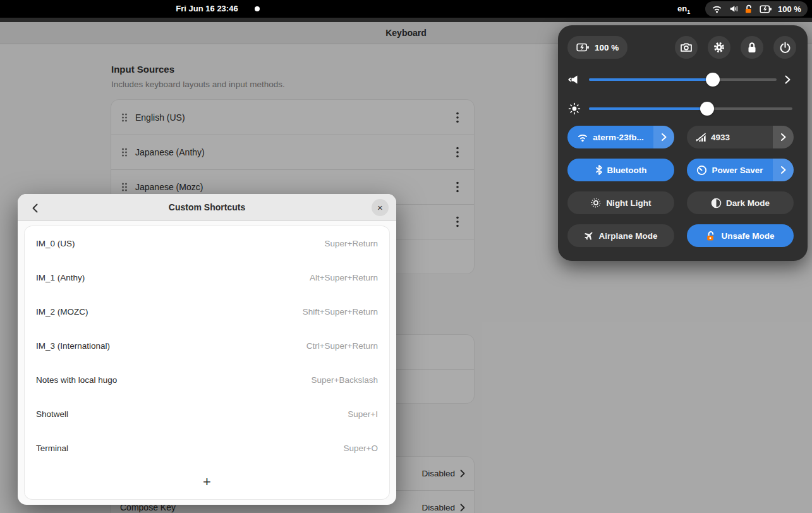 The width and height of the screenshot is (812, 513). What do you see at coordinates (748, 236) in the screenshot?
I see `unsafe-mode-label: Unsafe Mode` at bounding box center [748, 236].